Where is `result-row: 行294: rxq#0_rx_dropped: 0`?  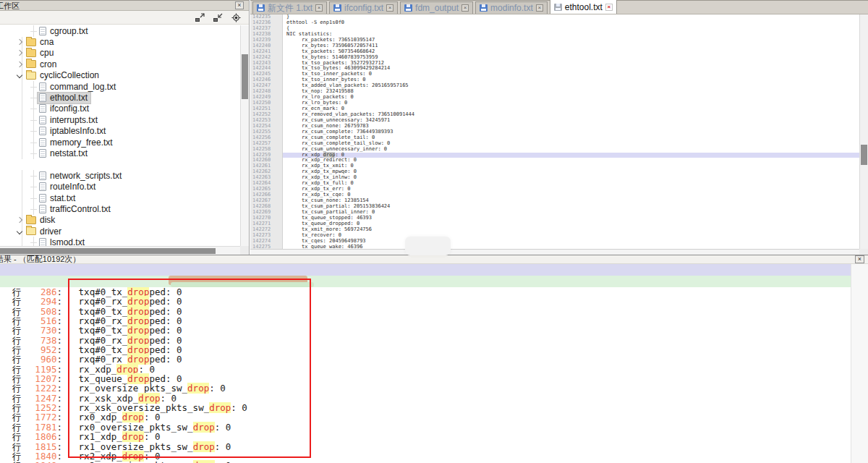 result-row: 行294: rxq#0_rx_dropped: 0 is located at coordinates (425, 301).